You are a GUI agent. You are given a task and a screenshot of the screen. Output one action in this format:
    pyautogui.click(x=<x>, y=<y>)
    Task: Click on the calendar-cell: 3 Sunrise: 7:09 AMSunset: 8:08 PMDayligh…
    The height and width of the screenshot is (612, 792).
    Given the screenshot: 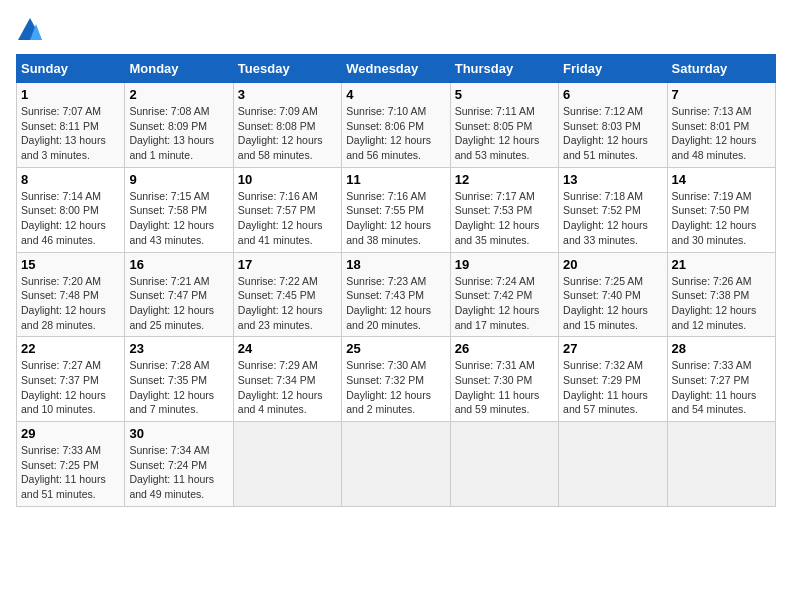 What is the action you would take?
    pyautogui.click(x=287, y=126)
    